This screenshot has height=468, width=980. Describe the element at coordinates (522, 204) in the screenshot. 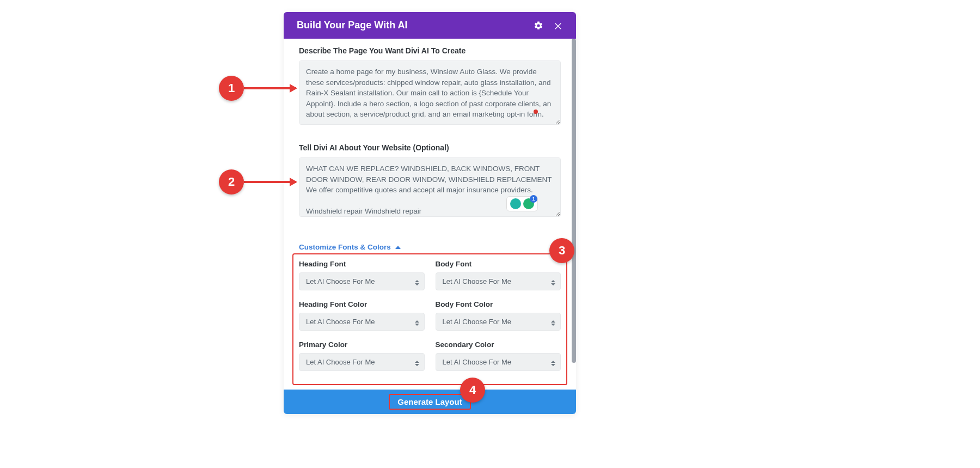

I see `grammarly-badges` at that location.